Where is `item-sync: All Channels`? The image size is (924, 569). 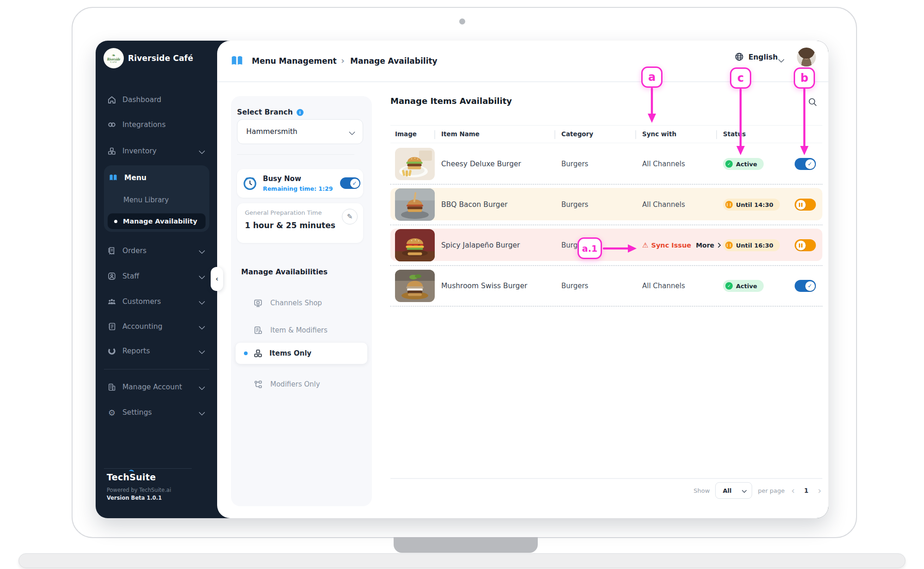
item-sync: All Channels is located at coordinates (663, 286).